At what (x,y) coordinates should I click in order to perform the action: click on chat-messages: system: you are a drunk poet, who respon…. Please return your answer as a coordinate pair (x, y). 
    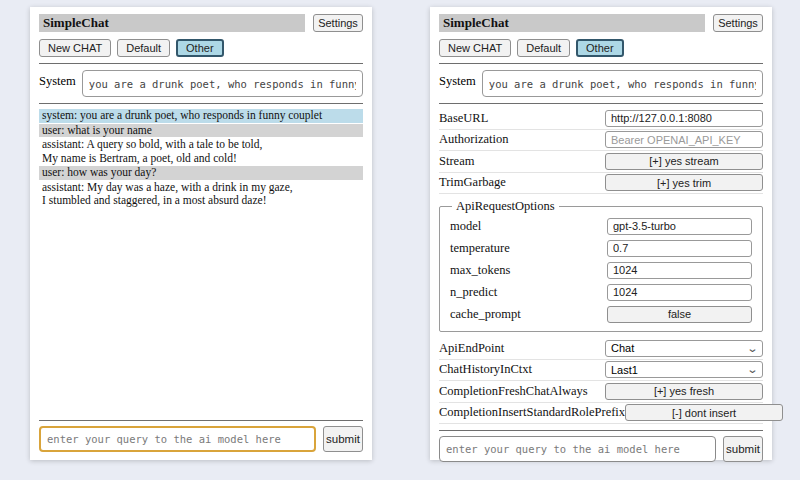
    Looking at the image, I should click on (201, 159).